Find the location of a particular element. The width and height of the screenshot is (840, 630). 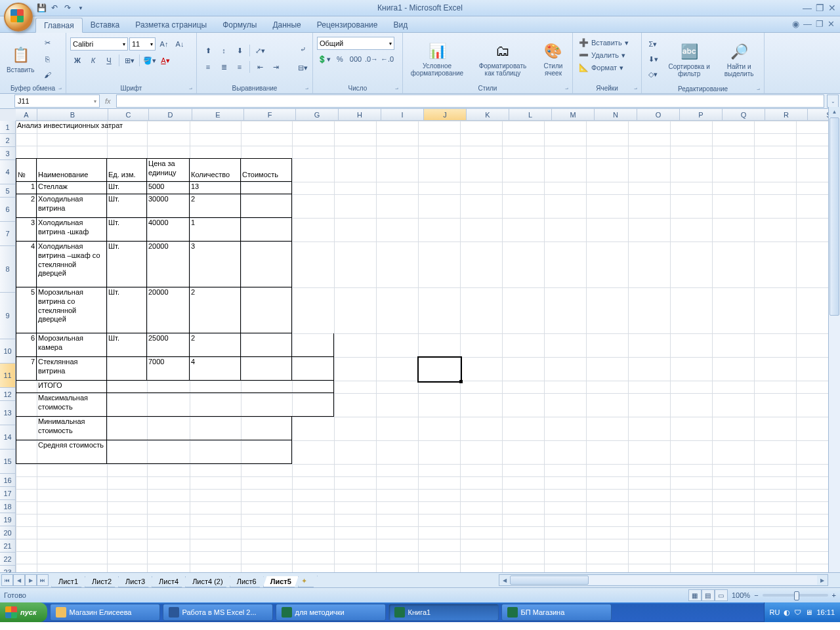

maximize-button: ❐ is located at coordinates (820, 8).